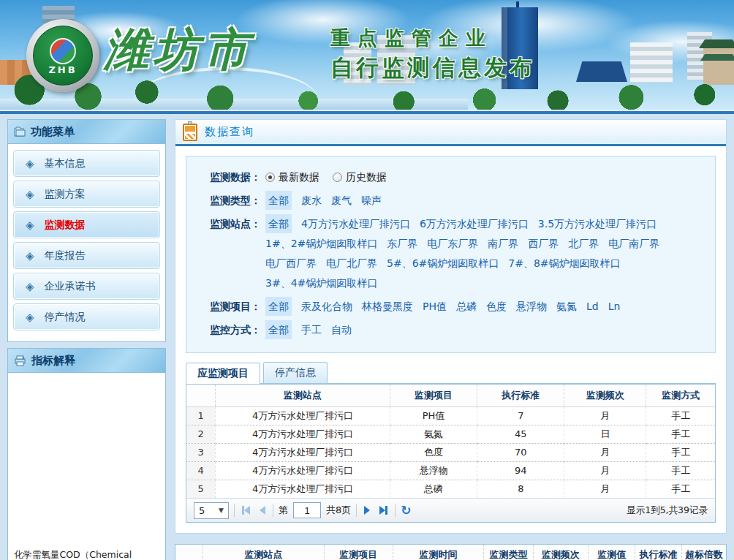  What do you see at coordinates (450, 396) in the screenshot?
I see `table1-head: 监测站点监测项目执行标准监测频次监测方式` at bounding box center [450, 396].